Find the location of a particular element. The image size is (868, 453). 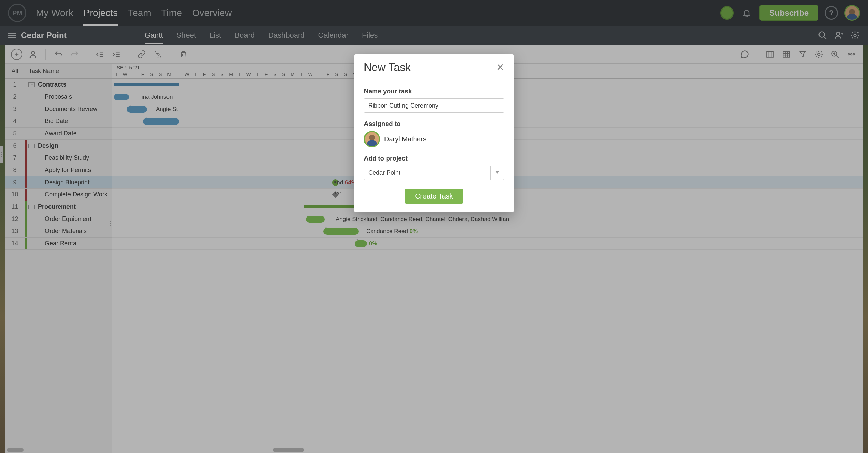

close-icon: ✕ is located at coordinates (500, 67).